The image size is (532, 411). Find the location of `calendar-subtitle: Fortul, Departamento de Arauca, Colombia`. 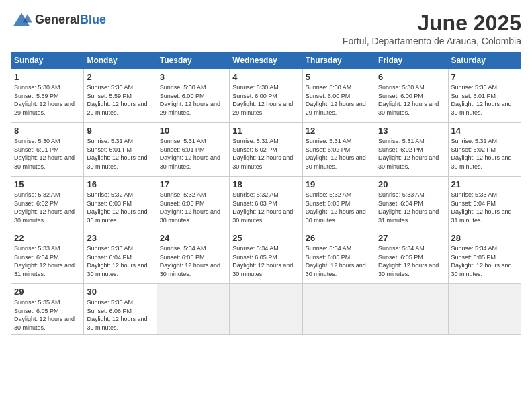

calendar-subtitle: Fortul, Departamento de Arauca, Colombia is located at coordinates (432, 41).